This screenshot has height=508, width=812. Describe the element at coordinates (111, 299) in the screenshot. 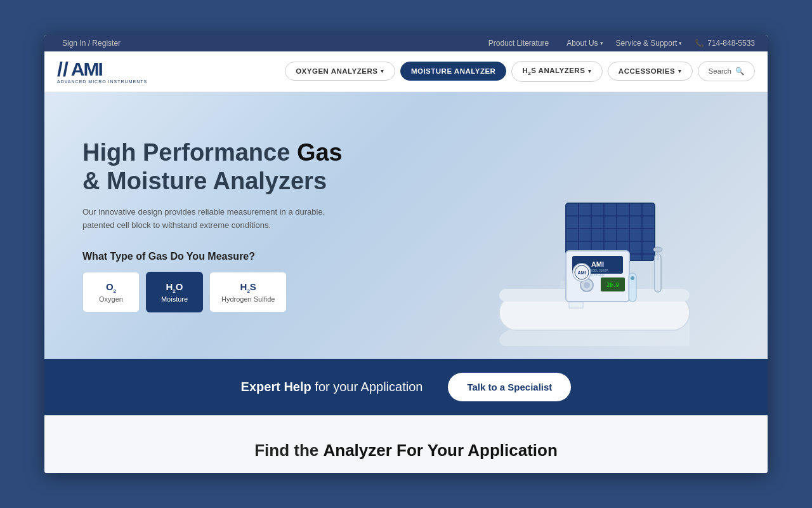

I see `oxygen-name: Oxygen` at that location.